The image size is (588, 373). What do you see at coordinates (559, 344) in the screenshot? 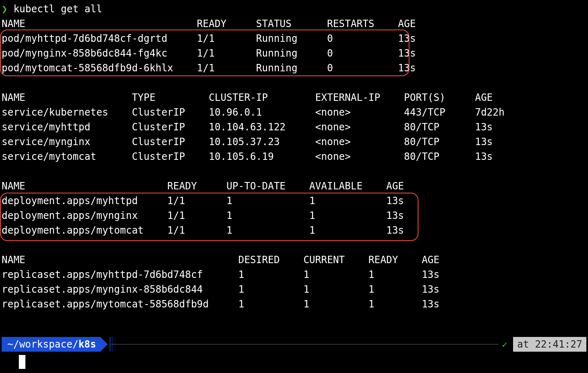
I see `time-value: 22:41:27` at bounding box center [559, 344].